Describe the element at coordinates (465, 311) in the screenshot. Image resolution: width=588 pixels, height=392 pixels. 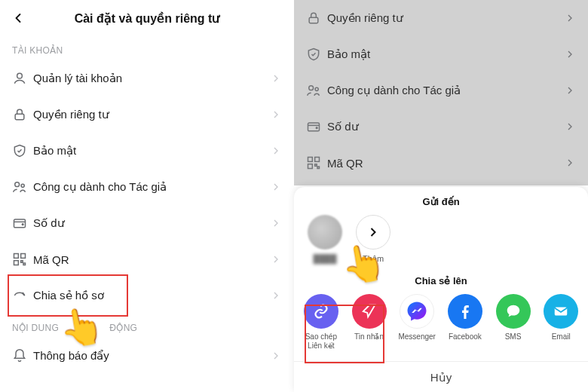
I see `facebook-icon` at that location.